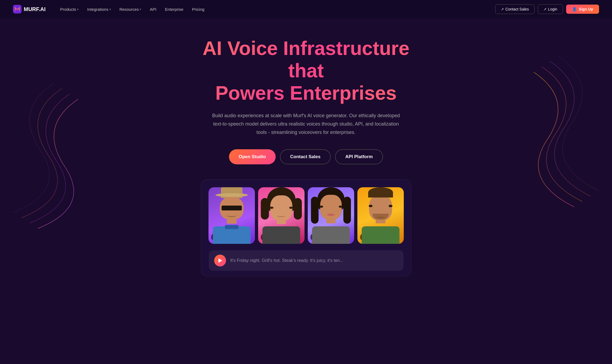 This screenshot has width=612, height=364. What do you see at coordinates (305, 157) in the screenshot?
I see `contact-sales-hero-button: Contact Sales` at bounding box center [305, 157].